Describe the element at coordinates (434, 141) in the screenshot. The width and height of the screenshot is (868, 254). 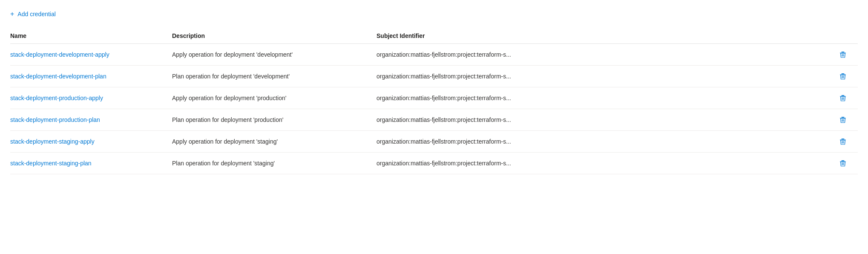
I see `table-row: stack-deployment-staging-applyApply oper…` at that location.